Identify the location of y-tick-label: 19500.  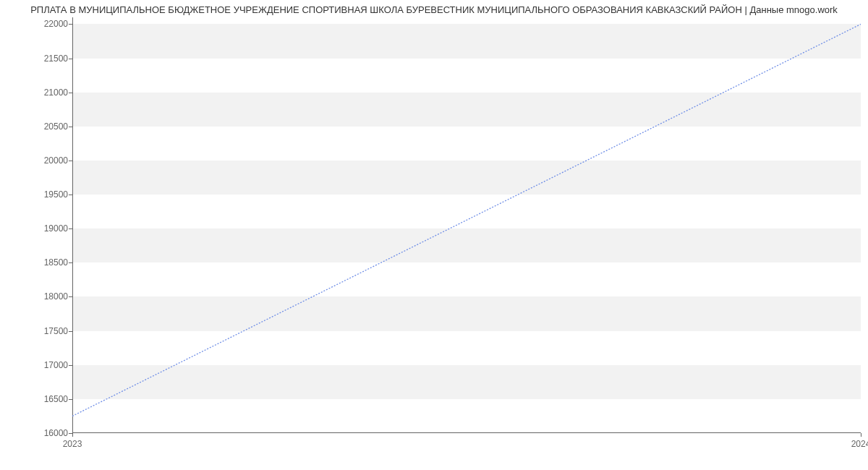
(56, 195).